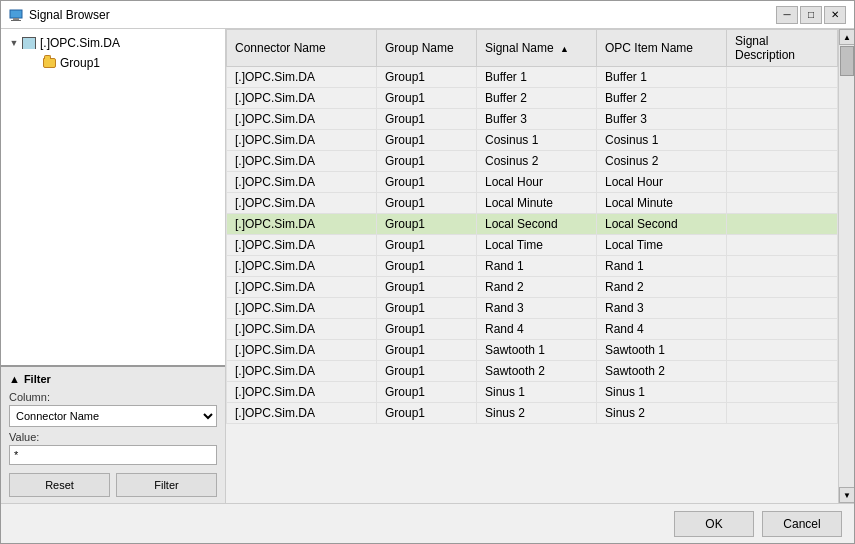  What do you see at coordinates (662, 120) in the screenshot?
I see `cell-opc: Buffer 3` at bounding box center [662, 120].